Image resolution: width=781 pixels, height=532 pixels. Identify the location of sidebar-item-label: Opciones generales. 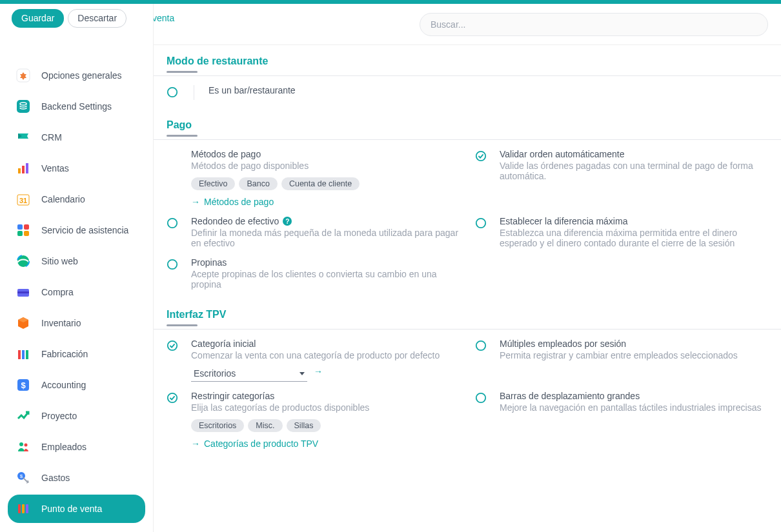
(81, 75).